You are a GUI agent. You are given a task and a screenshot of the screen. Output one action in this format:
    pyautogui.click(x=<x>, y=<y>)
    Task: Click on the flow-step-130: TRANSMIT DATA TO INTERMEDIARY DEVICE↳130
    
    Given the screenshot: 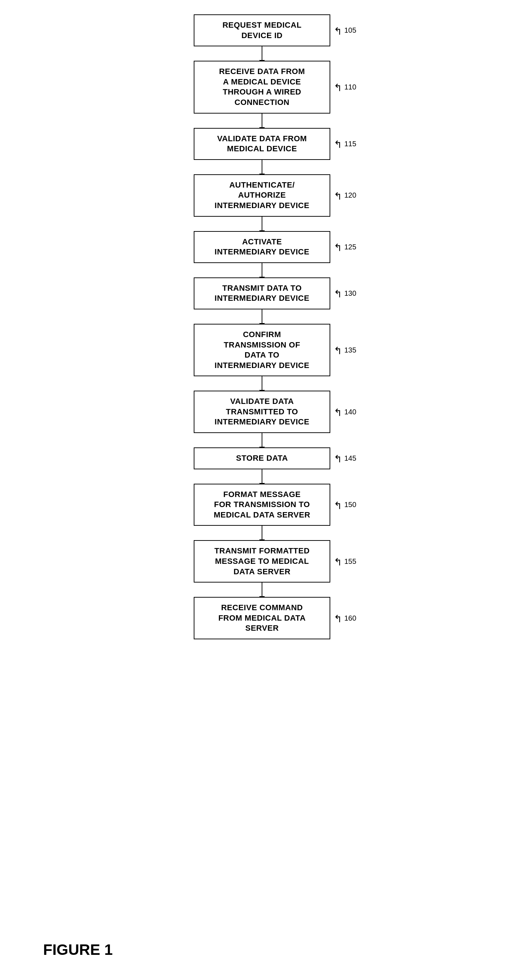 What is the action you would take?
    pyautogui.click(x=262, y=293)
    